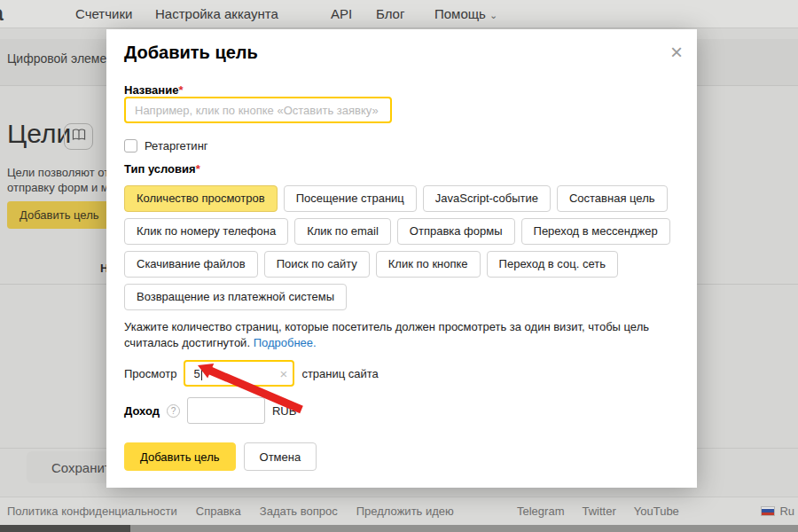 The image size is (798, 532). Describe the element at coordinates (552, 264) in the screenshot. I see `condition-chip-social: Переход в соц. сеть` at that location.